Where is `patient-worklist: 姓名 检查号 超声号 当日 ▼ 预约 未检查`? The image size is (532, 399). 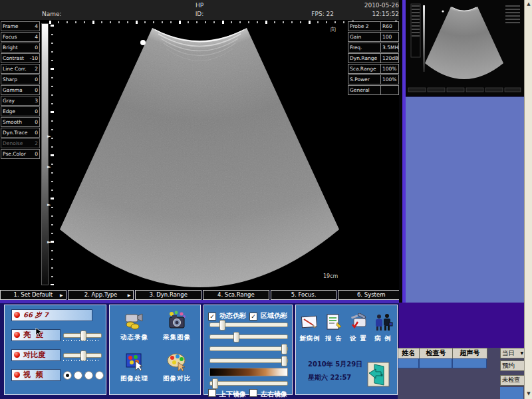
patient-worklist: 姓名 检查号 超声号 当日 ▼ 预约 未检查 is located at coordinates (461, 374).